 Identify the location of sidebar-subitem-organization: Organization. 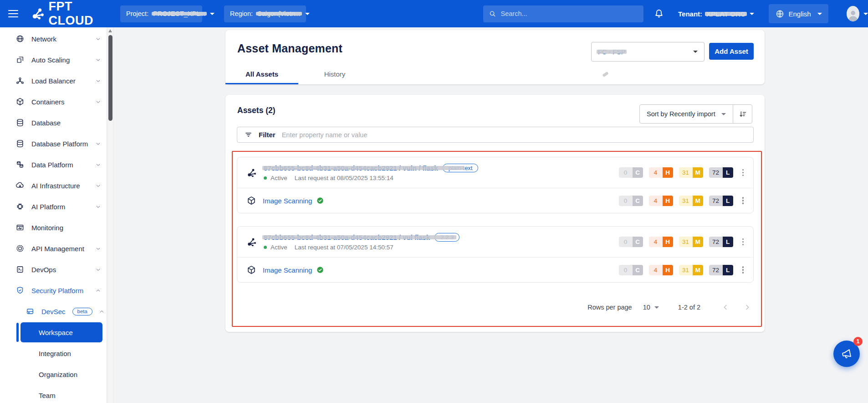
(53, 374).